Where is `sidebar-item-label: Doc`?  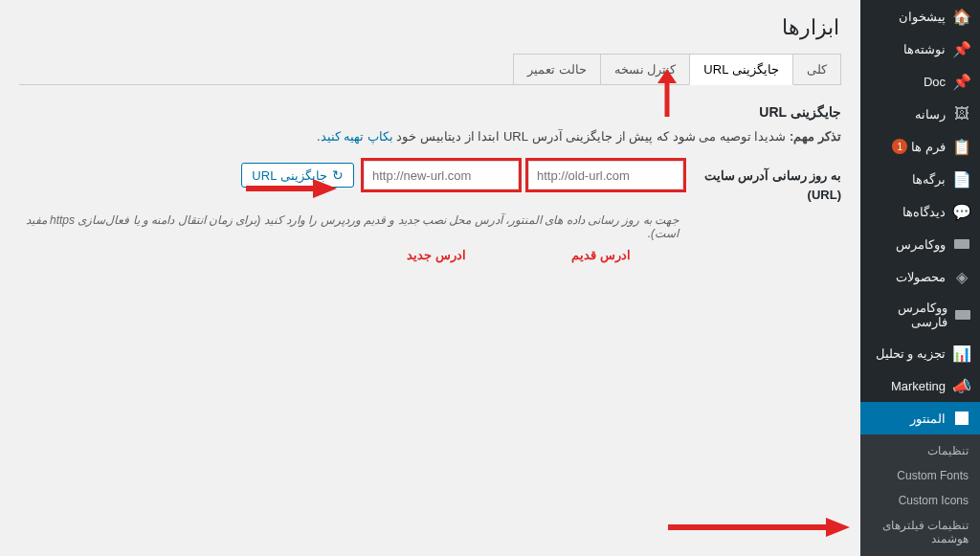
sidebar-item-label: Doc is located at coordinates (934, 82).